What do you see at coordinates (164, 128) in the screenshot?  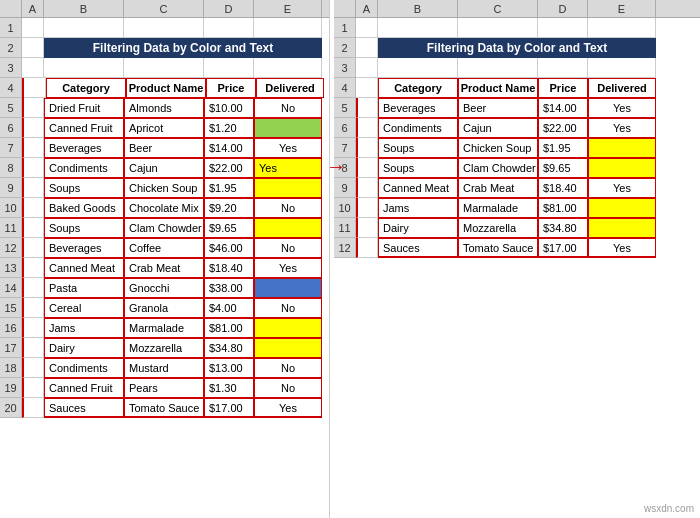 I see `l6-c: Apricot` at bounding box center [164, 128].